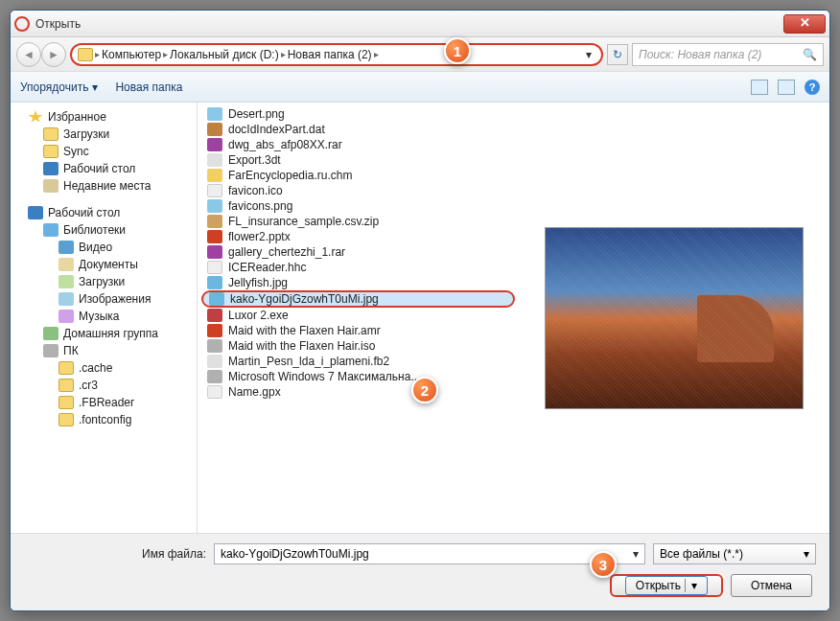 The image size is (840, 621). What do you see at coordinates (131, 55) in the screenshot?
I see `breadcrumb-item: Компьютер` at bounding box center [131, 55].